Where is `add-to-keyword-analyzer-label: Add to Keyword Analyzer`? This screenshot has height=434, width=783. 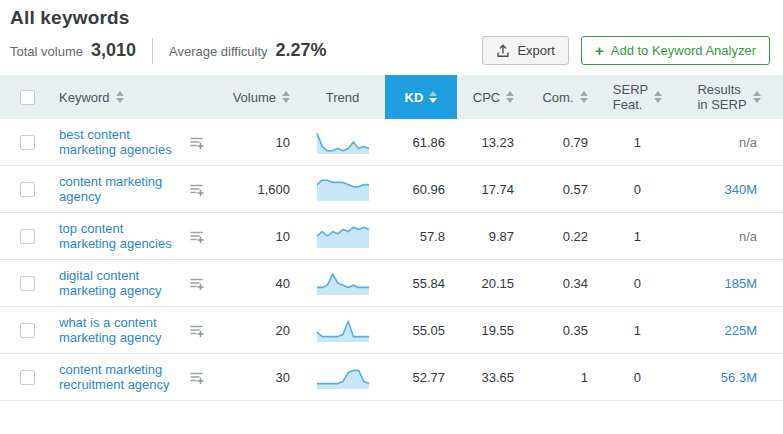
add-to-keyword-analyzer-label: Add to Keyword Analyzer is located at coordinates (684, 50).